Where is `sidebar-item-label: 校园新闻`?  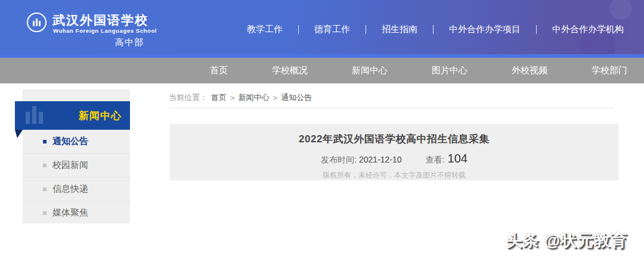
sidebar-item-label: 校园新闻 is located at coordinates (70, 166).